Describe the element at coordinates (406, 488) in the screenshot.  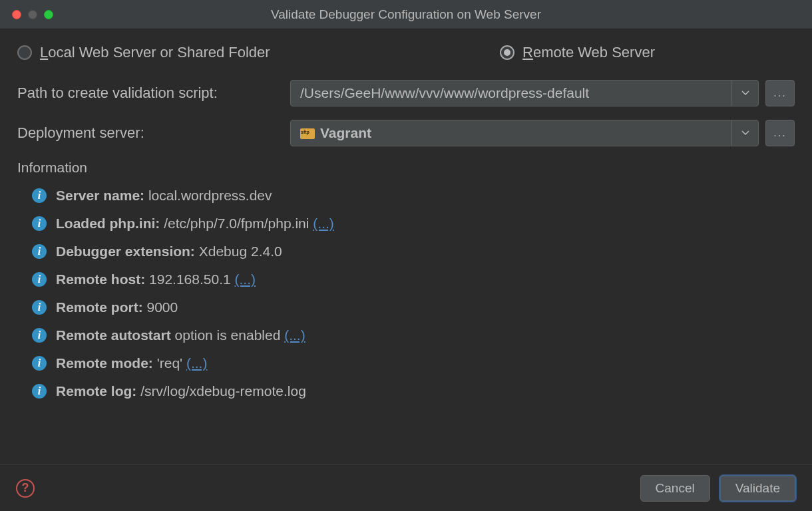
I see `dialog-footer: ? Cancel Validate` at that location.